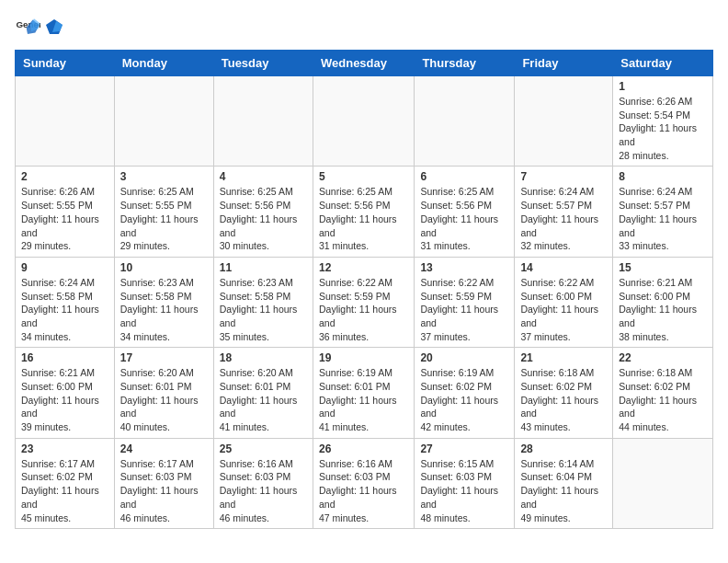 This screenshot has width=728, height=563. Describe the element at coordinates (164, 268) in the screenshot. I see `day-number: 10` at that location.